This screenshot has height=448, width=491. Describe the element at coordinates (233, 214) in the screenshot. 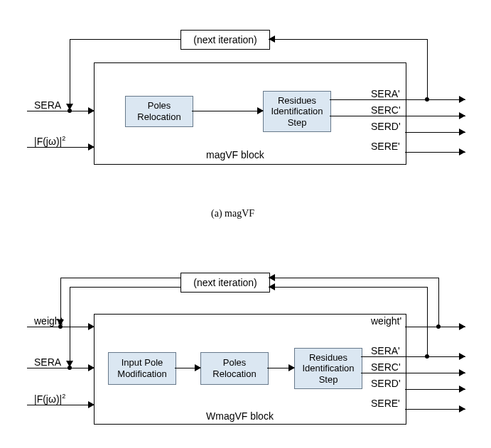

I see `top-caption: (a) magVF` at that location.